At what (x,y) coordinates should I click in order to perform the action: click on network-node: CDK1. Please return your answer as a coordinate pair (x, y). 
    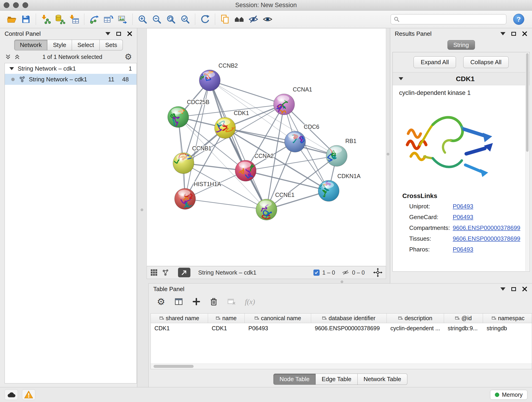
    Looking at the image, I should click on (231, 124).